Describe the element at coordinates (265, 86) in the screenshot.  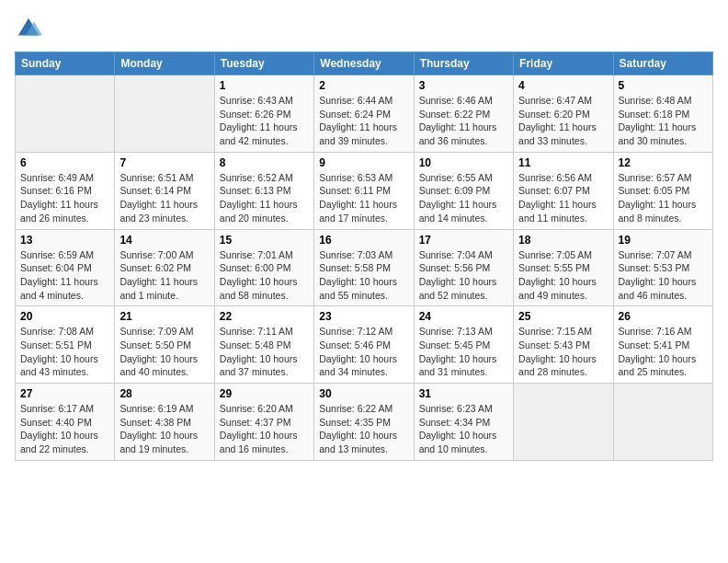
I see `day-number: 1` at that location.